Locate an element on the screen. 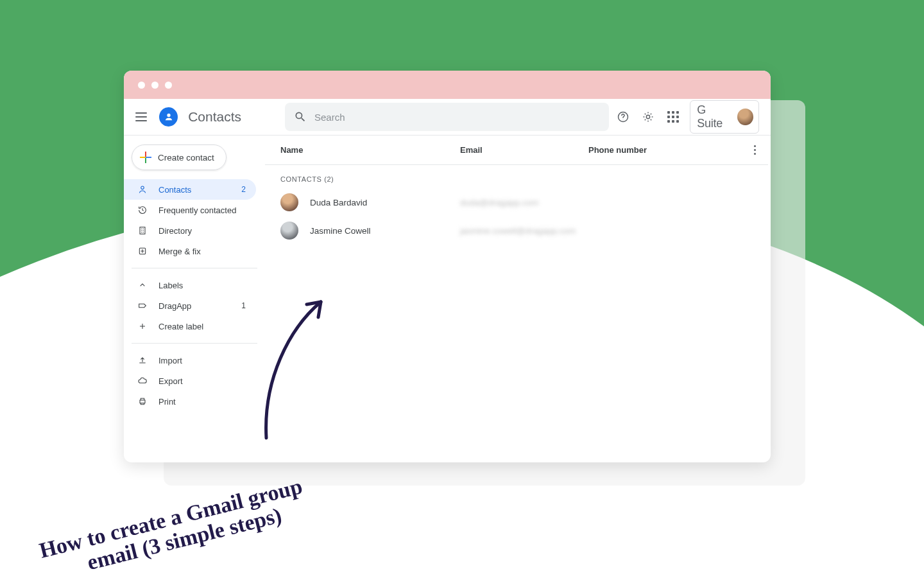 The image size is (924, 578). sidebar-item-label: Print is located at coordinates (167, 402).